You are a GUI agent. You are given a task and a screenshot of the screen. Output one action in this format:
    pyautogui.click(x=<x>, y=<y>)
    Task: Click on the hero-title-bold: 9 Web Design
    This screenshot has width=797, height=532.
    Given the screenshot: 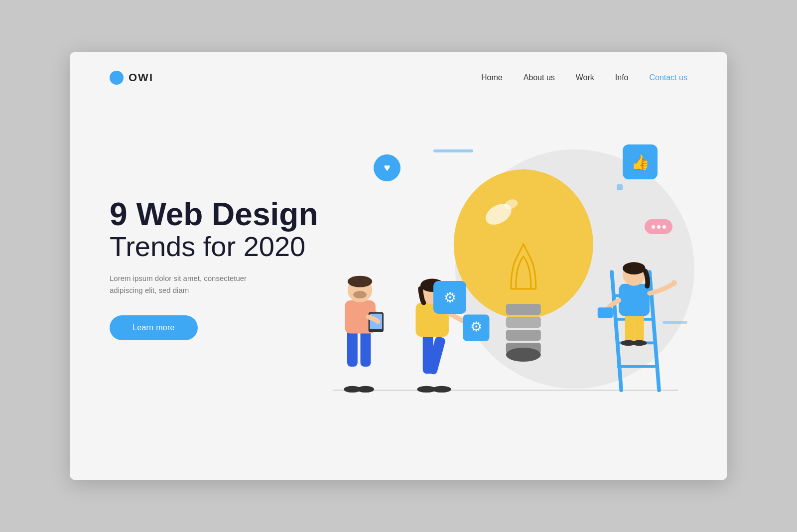 What is the action you would take?
    pyautogui.click(x=214, y=214)
    